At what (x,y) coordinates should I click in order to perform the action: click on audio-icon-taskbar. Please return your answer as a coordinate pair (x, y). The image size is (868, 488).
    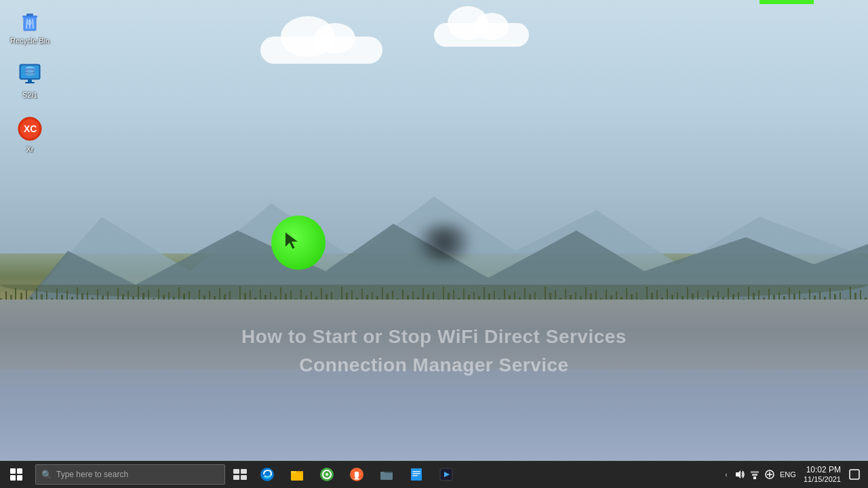
    Looking at the image, I should click on (357, 474).